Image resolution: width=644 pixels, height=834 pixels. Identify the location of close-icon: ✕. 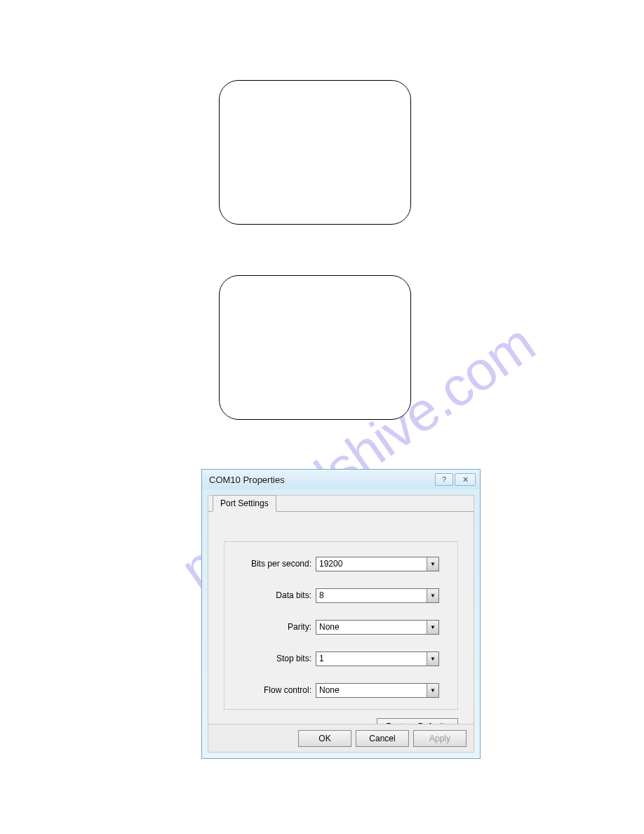
(466, 480).